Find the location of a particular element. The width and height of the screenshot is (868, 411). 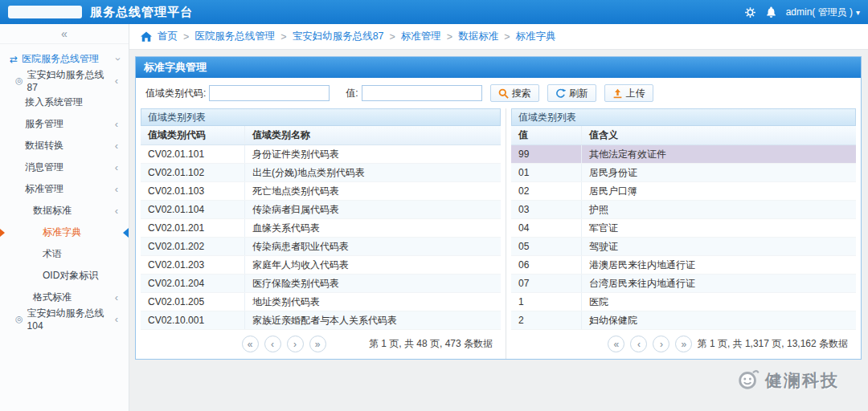

panel-title: 标准字典管理 is located at coordinates (498, 67).